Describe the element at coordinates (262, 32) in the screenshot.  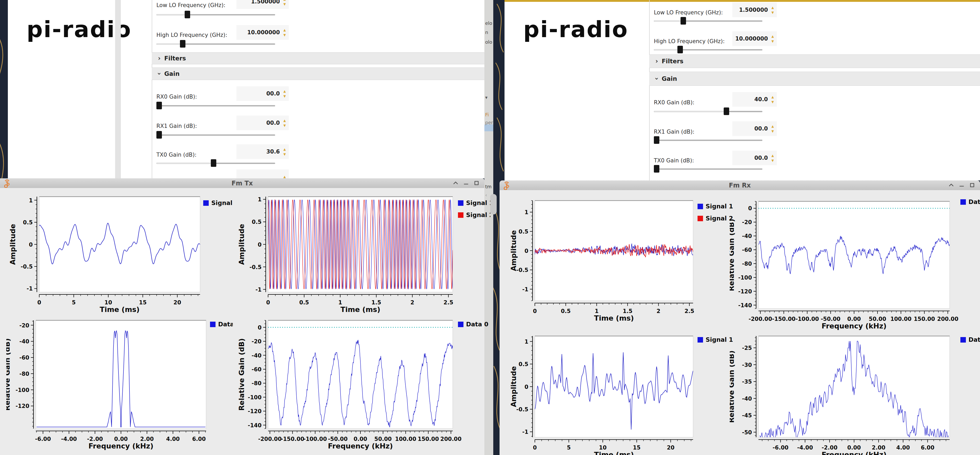
I see `left-high-lo-frequency-ghz-value: 10.000000▲▼` at that location.